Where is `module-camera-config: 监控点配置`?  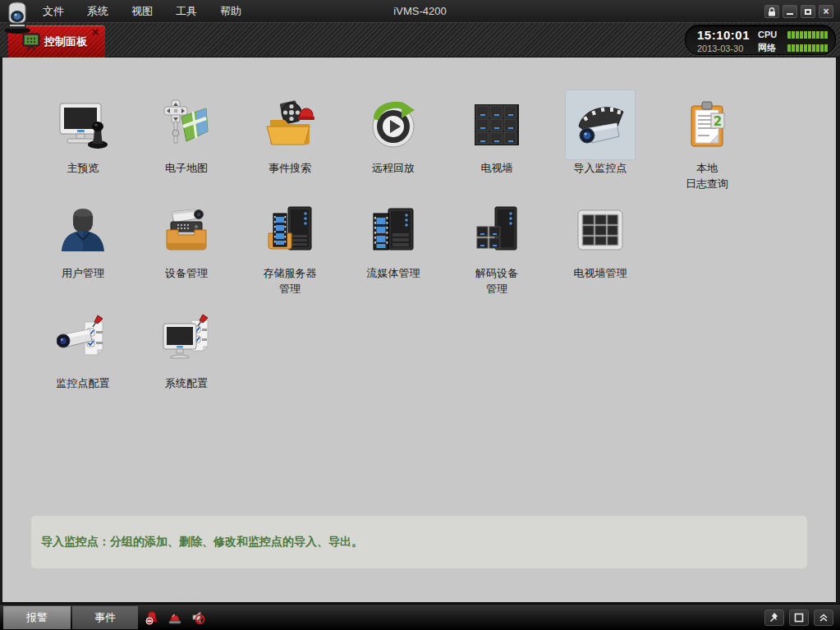 module-camera-config: 监控点配置 is located at coordinates (83, 348).